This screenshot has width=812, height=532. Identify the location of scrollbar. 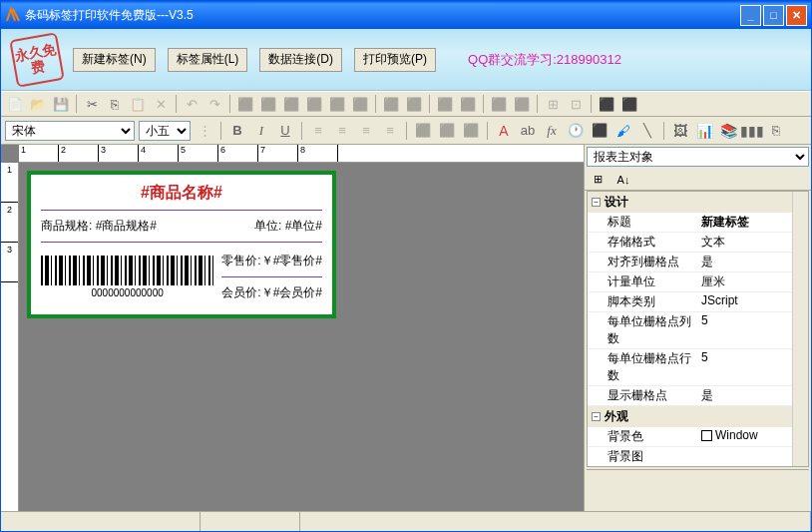
(800, 329).